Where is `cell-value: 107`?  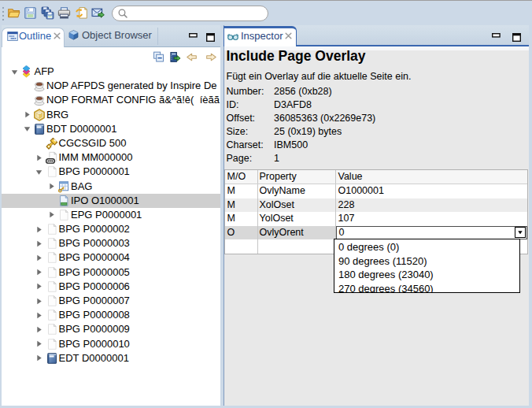
cell-value: 107 is located at coordinates (431, 219).